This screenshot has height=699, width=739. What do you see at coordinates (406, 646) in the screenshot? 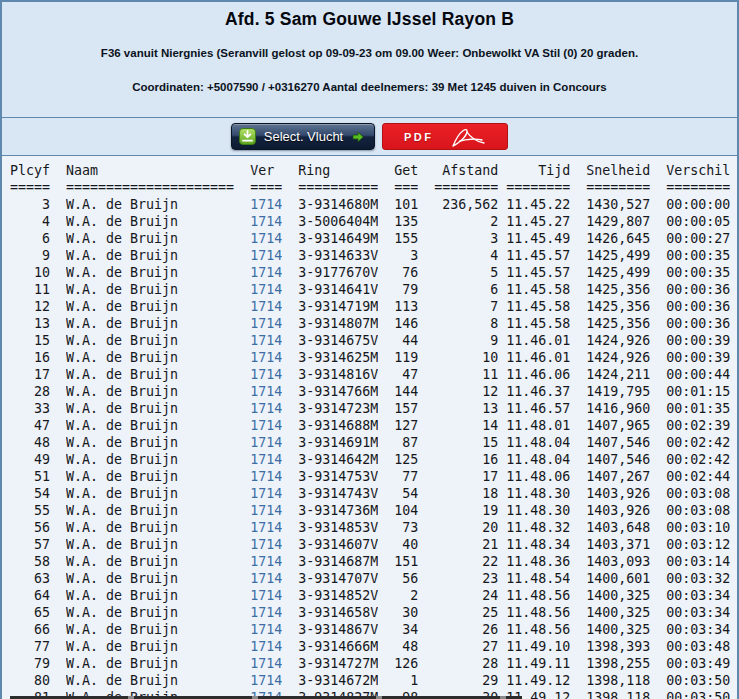
I see `cell-get: 48` at bounding box center [406, 646].